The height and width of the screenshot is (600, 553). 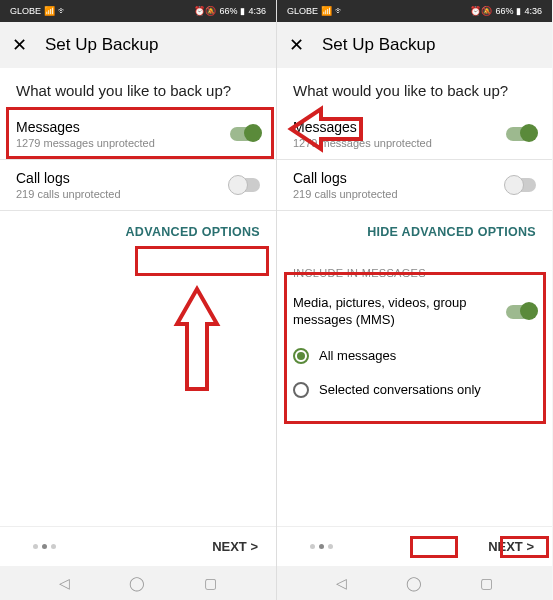 I want to click on advanced-section: INCLUDE IN MESSAGES Media, pictures, vid…, so click(x=414, y=334).